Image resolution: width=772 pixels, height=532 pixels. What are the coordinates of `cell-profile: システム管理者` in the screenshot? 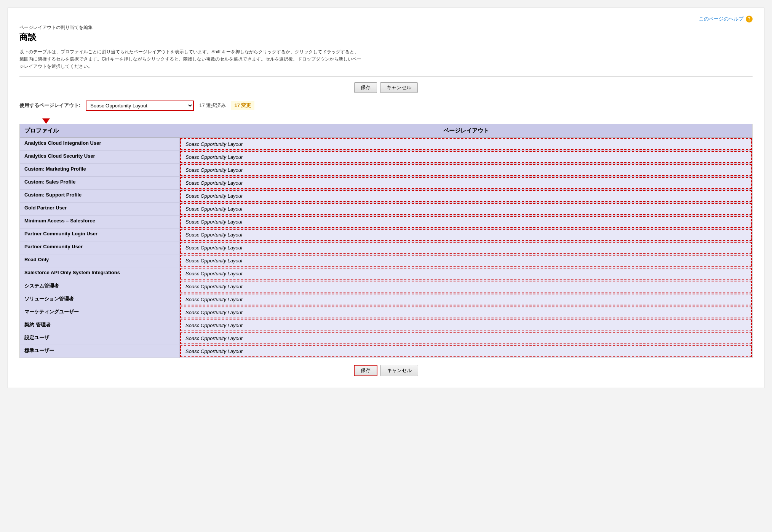 It's located at (100, 286).